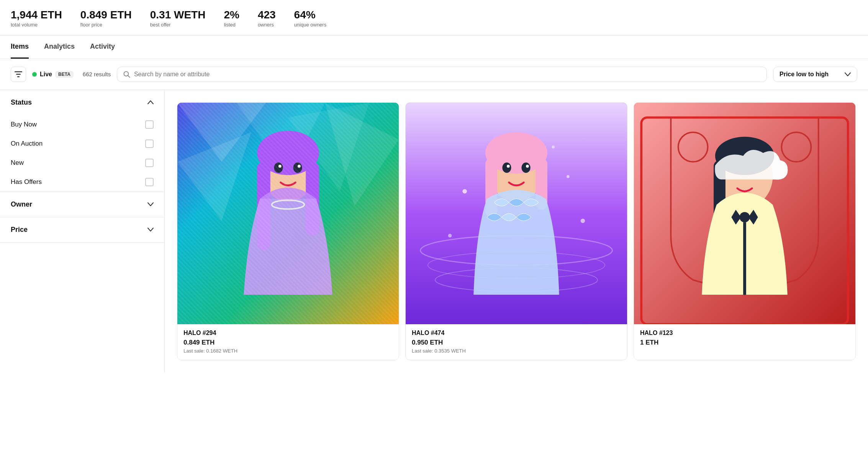 Image resolution: width=868 pixels, height=453 pixels. What do you see at coordinates (82, 163) in the screenshot?
I see `filter-new: New` at bounding box center [82, 163].